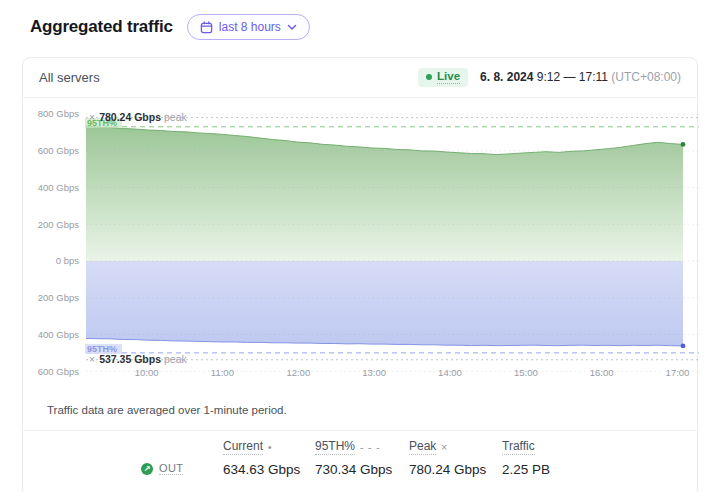  Describe the element at coordinates (448, 458) in the screenshot. I see `stat-peak: Peak × 780.24 Gbps` at that location.